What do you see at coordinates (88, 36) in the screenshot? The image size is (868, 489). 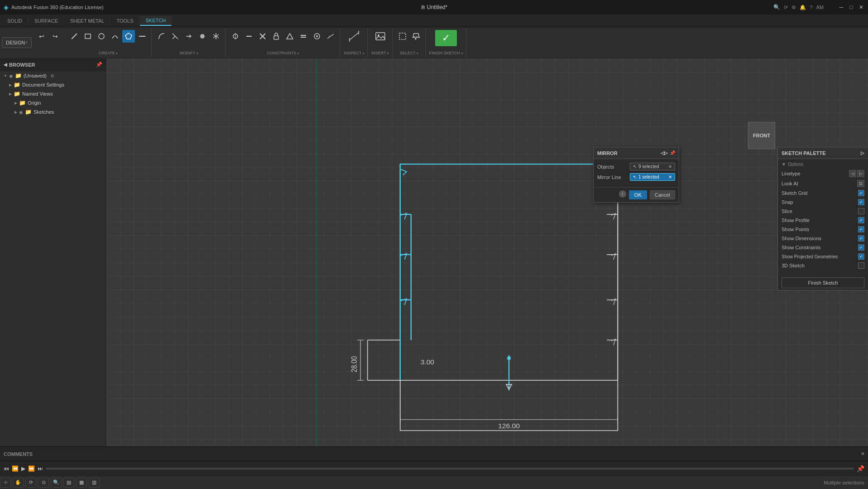 I see `rectangle-tool` at bounding box center [88, 36].